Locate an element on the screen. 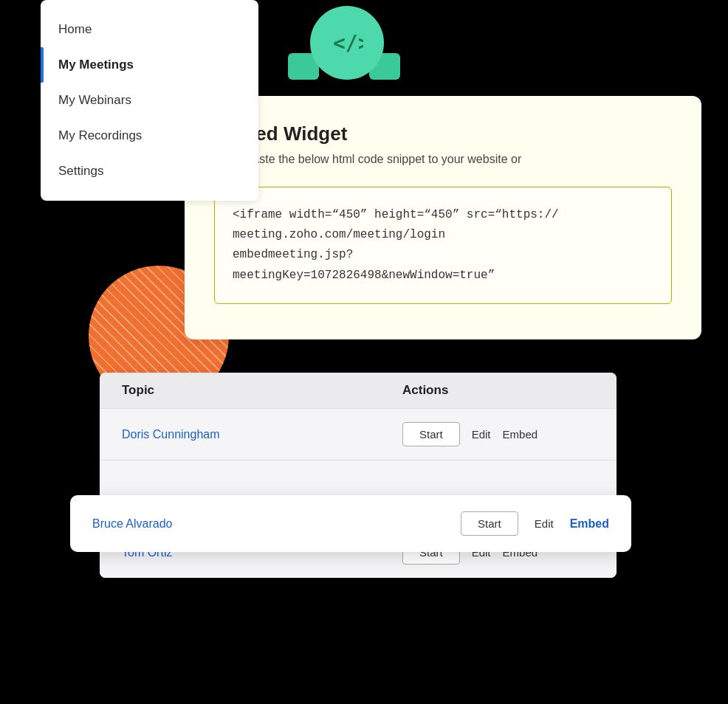 The height and width of the screenshot is (704, 728). start-button-bruce: Start is located at coordinates (490, 524).